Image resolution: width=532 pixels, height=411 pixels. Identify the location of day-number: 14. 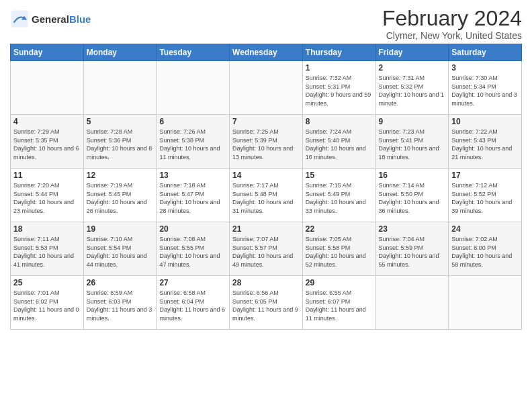
(266, 175).